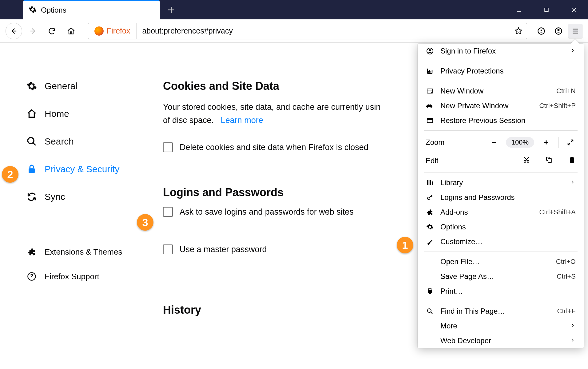  What do you see at coordinates (71, 31) in the screenshot?
I see `home-button` at bounding box center [71, 31].